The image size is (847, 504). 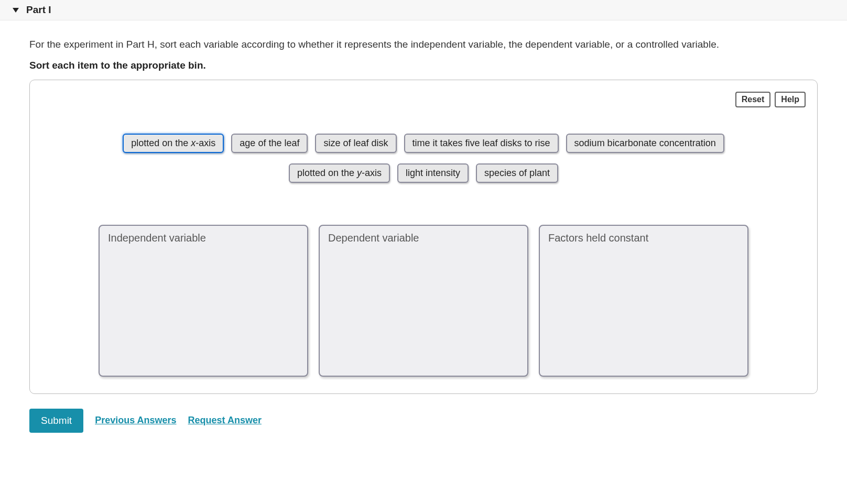 What do you see at coordinates (424, 421) in the screenshot?
I see `footer-actions: Submit Previous Answers Request Answer` at bounding box center [424, 421].